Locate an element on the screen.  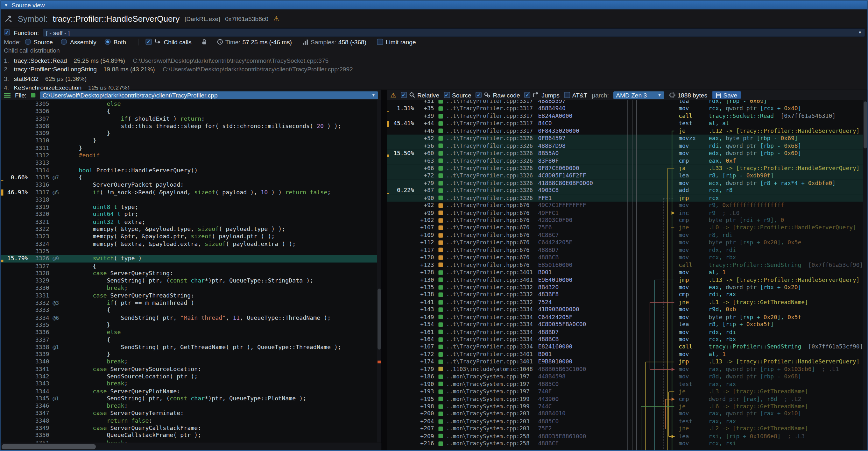
source-line: 3305 else is located at coordinates (189, 104).